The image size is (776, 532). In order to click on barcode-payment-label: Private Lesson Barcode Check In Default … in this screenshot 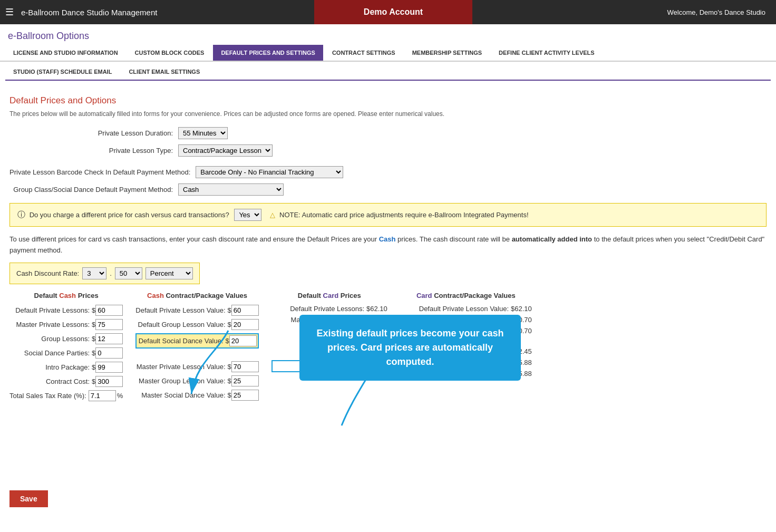, I will do `click(102, 172)`.